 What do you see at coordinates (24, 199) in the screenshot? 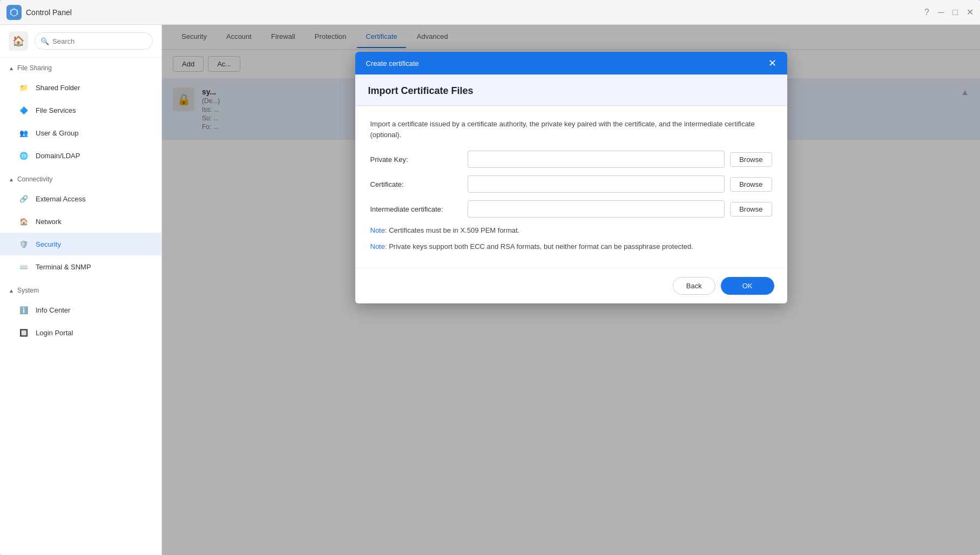
I see `external-access-icon: 🔗` at bounding box center [24, 199].